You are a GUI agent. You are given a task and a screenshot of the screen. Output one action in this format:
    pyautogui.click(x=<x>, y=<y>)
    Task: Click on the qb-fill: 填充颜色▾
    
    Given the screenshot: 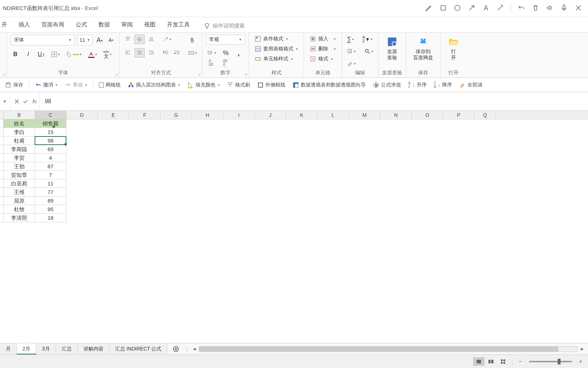 What is the action you would take?
    pyautogui.click(x=203, y=85)
    